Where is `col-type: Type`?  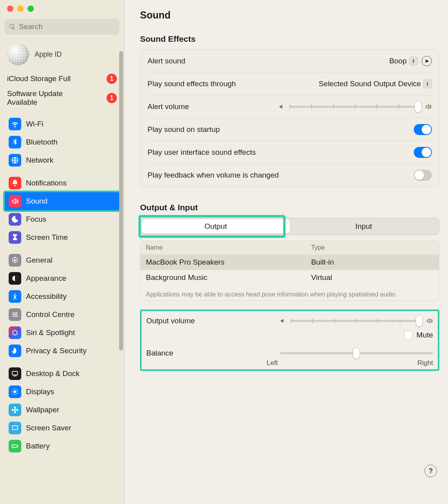 col-type: Type is located at coordinates (372, 248).